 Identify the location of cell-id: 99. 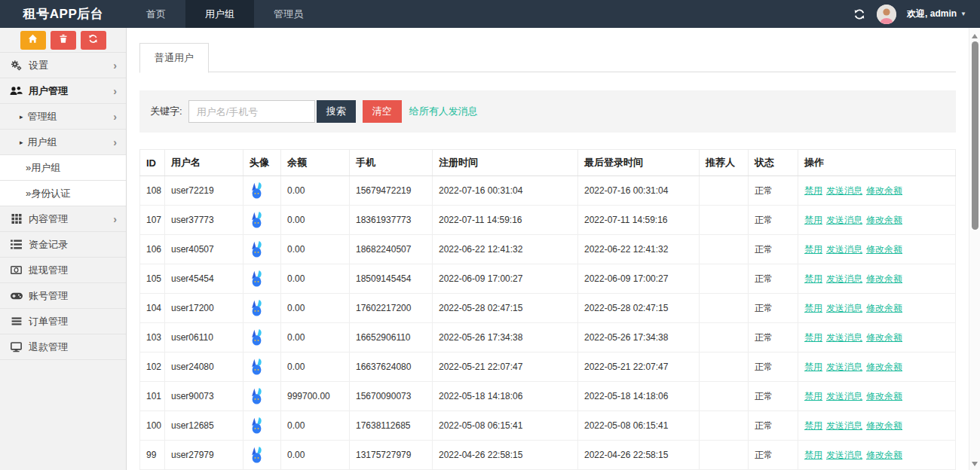
(152, 455).